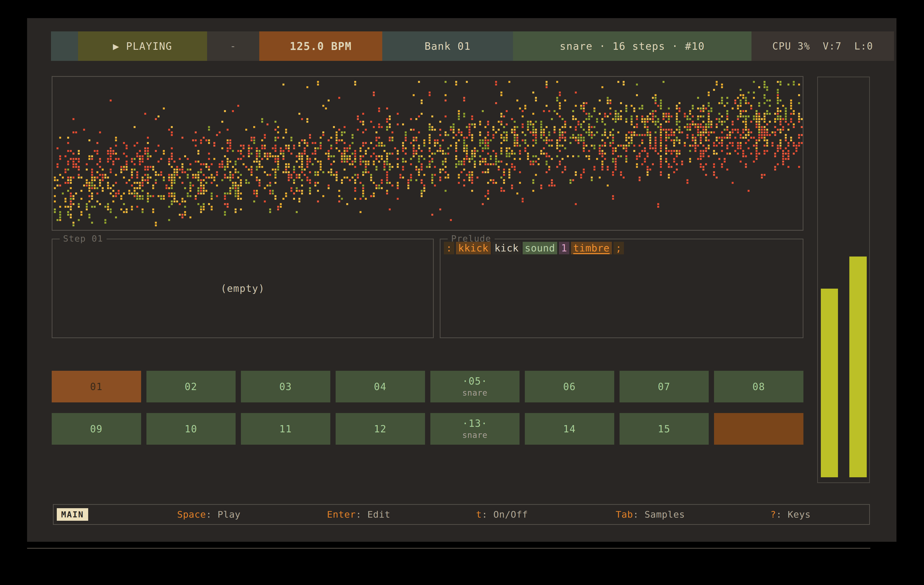 This screenshot has width=924, height=585. Describe the element at coordinates (83, 239) in the screenshot. I see `step-panel-title: Step 01` at that location.